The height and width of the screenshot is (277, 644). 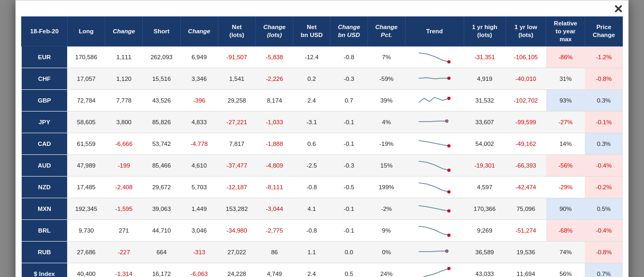 I want to click on cell: 53,742, so click(x=162, y=144).